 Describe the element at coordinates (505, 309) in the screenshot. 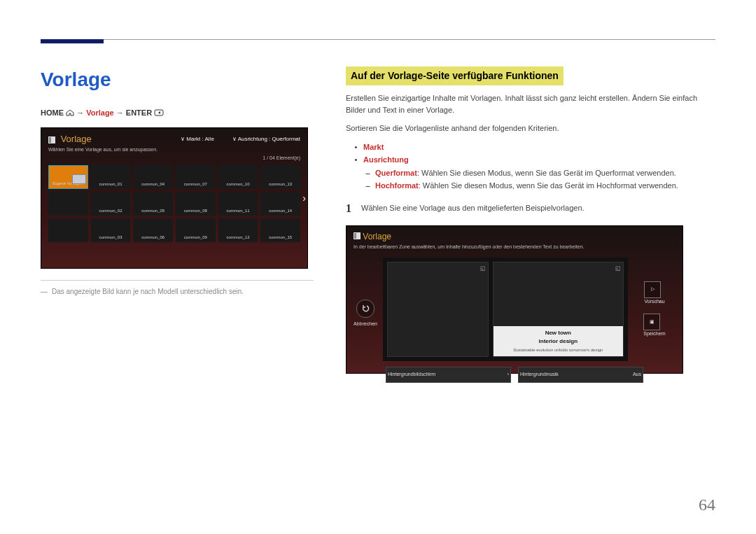

I see `editor-canvas: ◱ ◱ New town interior design Sustainable…` at that location.